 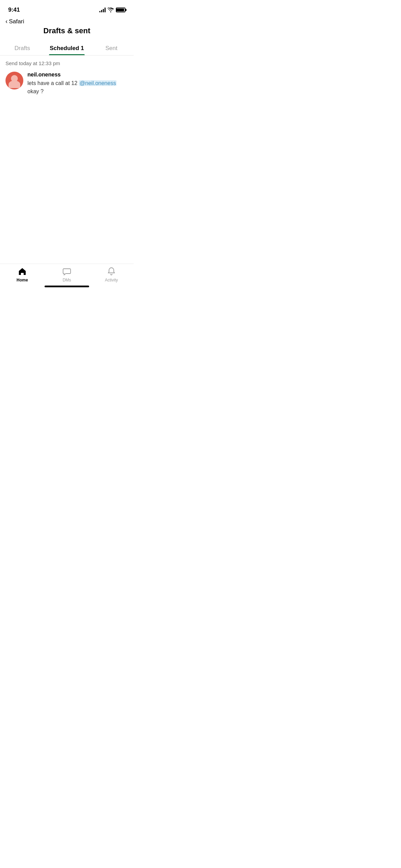 I want to click on message-content: neil.oneness lets have a call at 12 @nei…, so click(x=78, y=84).